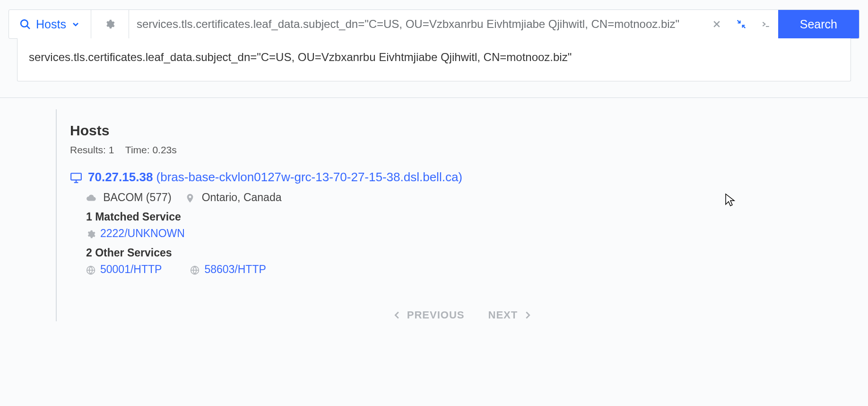 The height and width of the screenshot is (406, 868). I want to click on service-item: 58603/HTTP, so click(228, 270).